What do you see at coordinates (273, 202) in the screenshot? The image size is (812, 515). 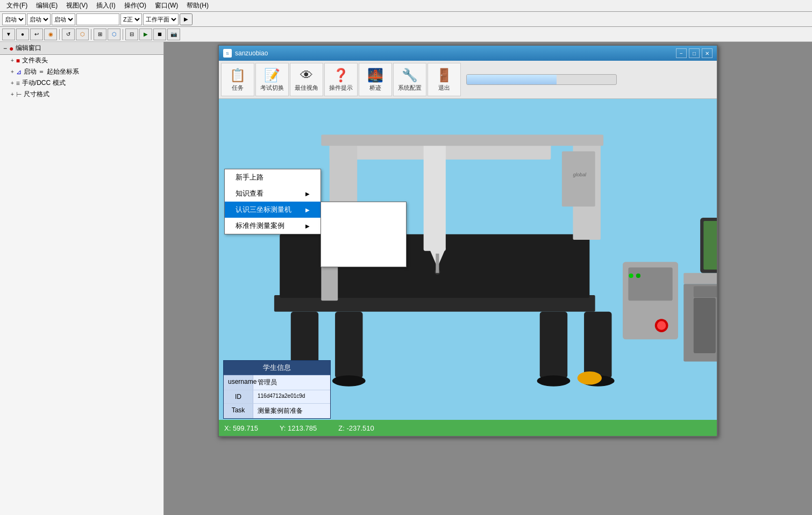 I see `main-context-menu: 新手上路 知识查看 ▶ 认识三坐标测量机 ▶` at bounding box center [273, 202].